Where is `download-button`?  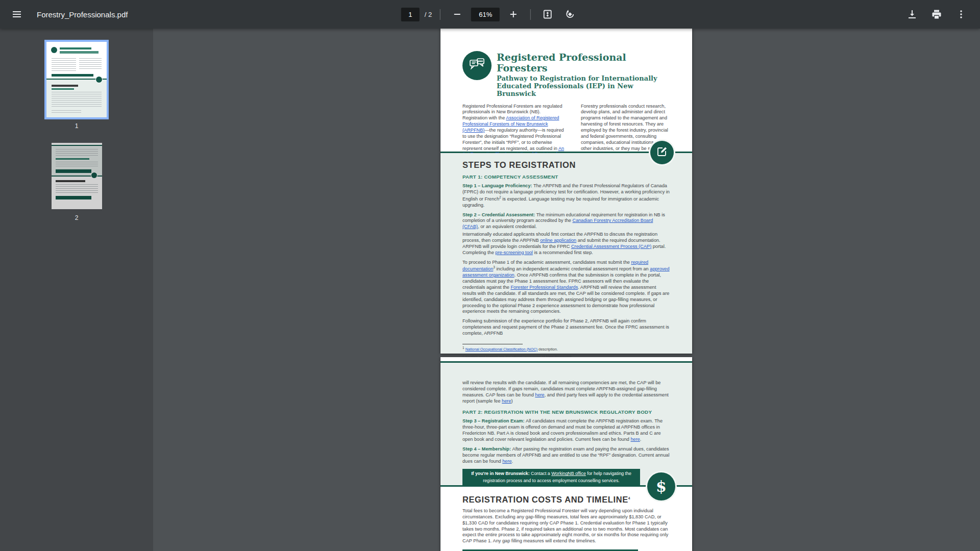 download-button is located at coordinates (912, 14).